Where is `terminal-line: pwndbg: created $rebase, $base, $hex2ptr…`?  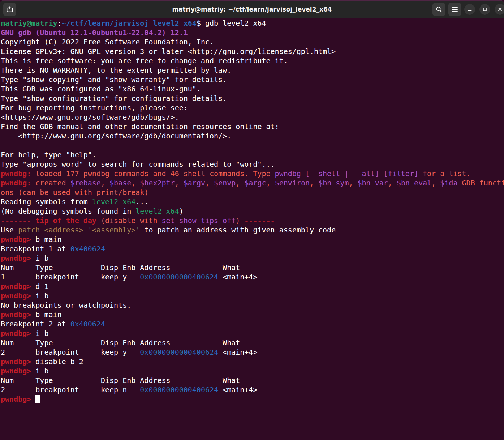 terminal-line: pwndbg: created $rebase, $base, $hex2ptr… is located at coordinates (252, 183).